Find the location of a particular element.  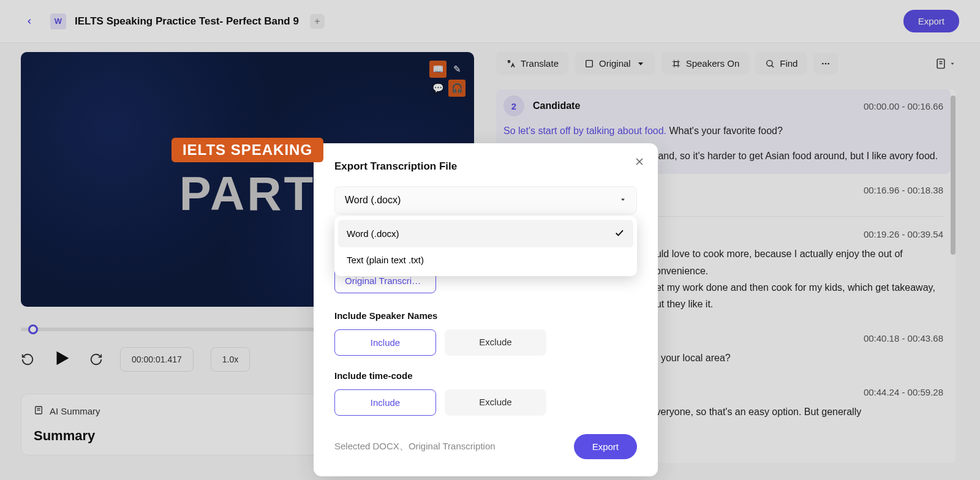

format-select: Word (.docx) Word (.docx) Text (plain te… is located at coordinates (486, 200).